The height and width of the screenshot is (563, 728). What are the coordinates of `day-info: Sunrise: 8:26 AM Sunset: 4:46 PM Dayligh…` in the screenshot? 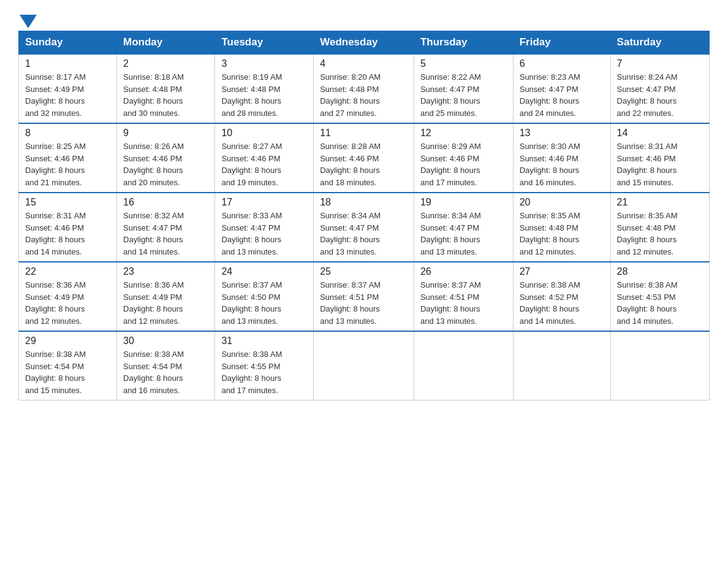 It's located at (165, 164).